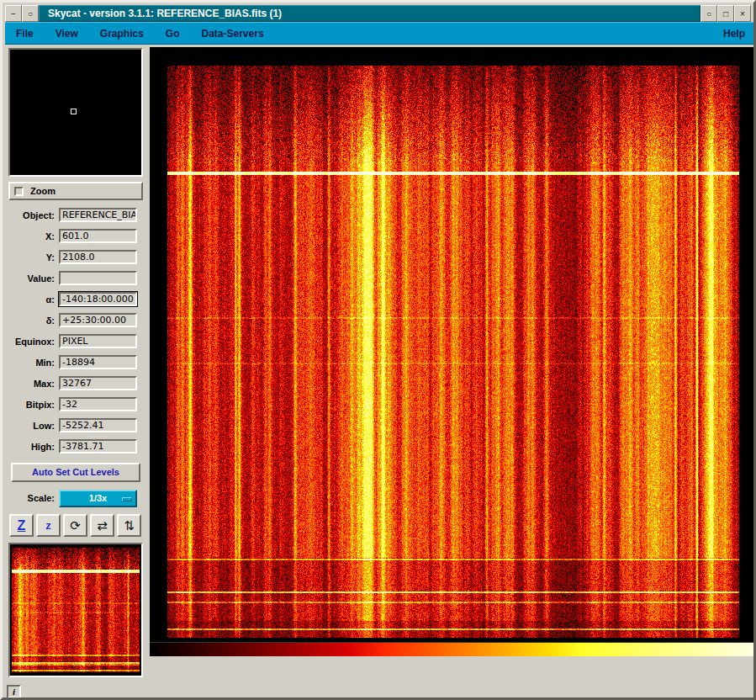 The width and height of the screenshot is (756, 700). Describe the element at coordinates (76, 113) in the screenshot. I see `zoom-view` at that location.